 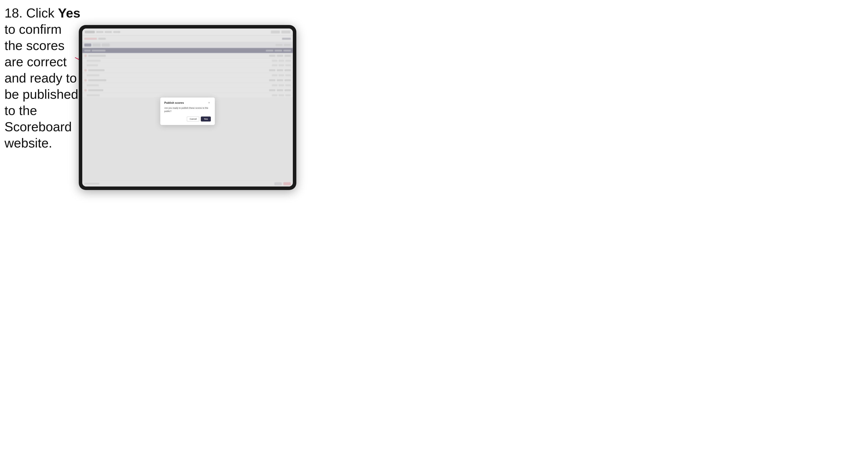 What do you see at coordinates (209, 103) in the screenshot?
I see `modal-close-button: ×` at bounding box center [209, 103].